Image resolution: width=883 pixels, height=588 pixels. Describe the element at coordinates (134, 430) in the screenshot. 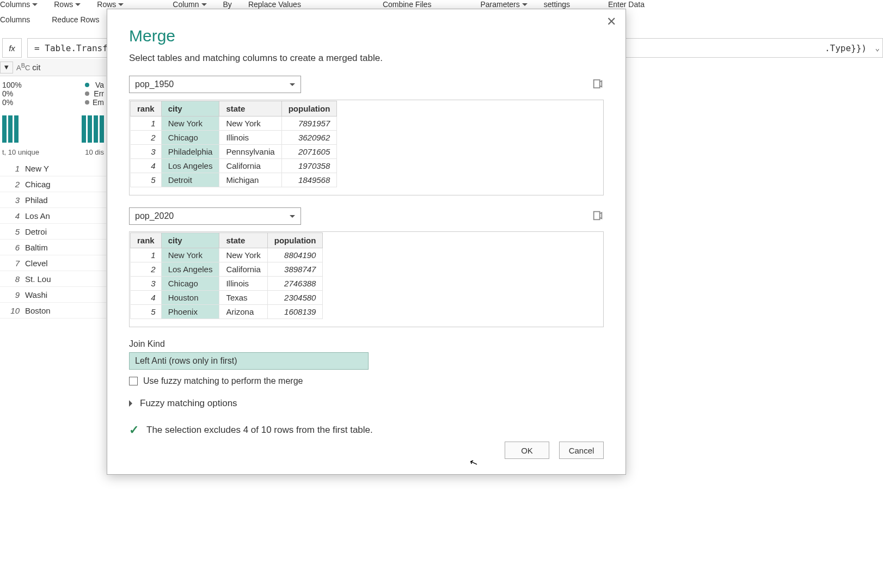

I see `check-icon: ✓` at that location.